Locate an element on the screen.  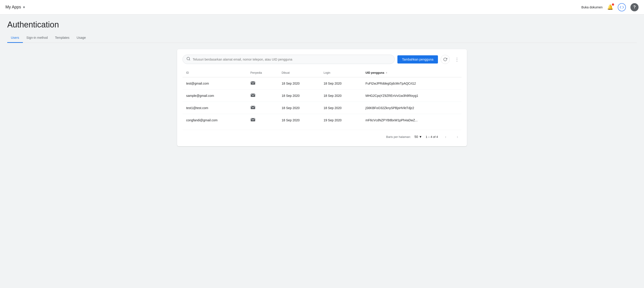
add-user-button: Tambahkan pengguna is located at coordinates (418, 60).